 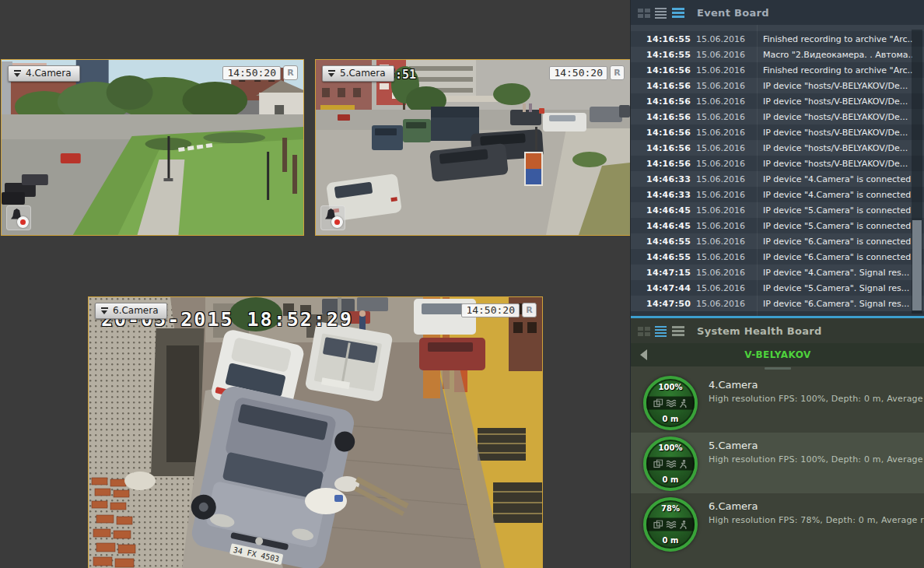 I want to click on chevron-down-icon, so click(x=104, y=310).